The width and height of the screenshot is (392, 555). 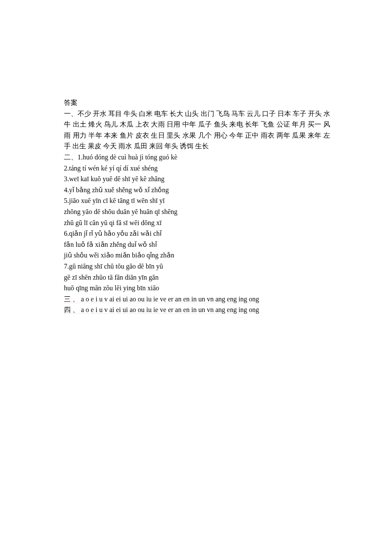 I want to click on item-text: huō qīng mān zōu lēi ying bīn xiāo, so click(x=112, y=288).